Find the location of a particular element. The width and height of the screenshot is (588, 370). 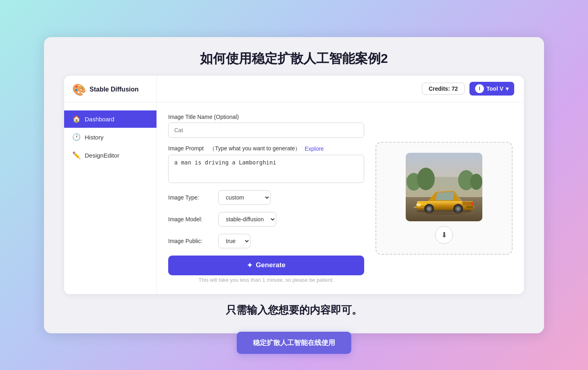

bottom-subtitle: 只需输入您想要的内容即可。 is located at coordinates (294, 310).